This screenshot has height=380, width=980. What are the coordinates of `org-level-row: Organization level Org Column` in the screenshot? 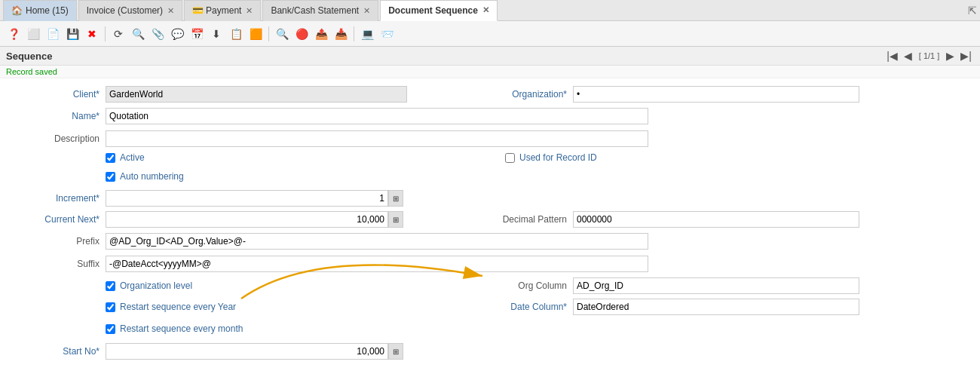 It's located at (490, 286).